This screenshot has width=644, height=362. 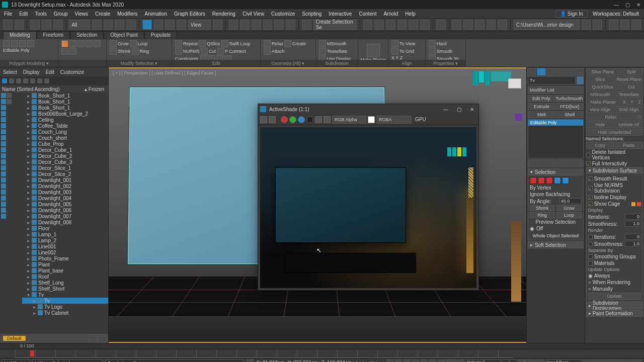 What do you see at coordinates (398, 361) in the screenshot?
I see `prev-frame-icon` at bounding box center [398, 361].